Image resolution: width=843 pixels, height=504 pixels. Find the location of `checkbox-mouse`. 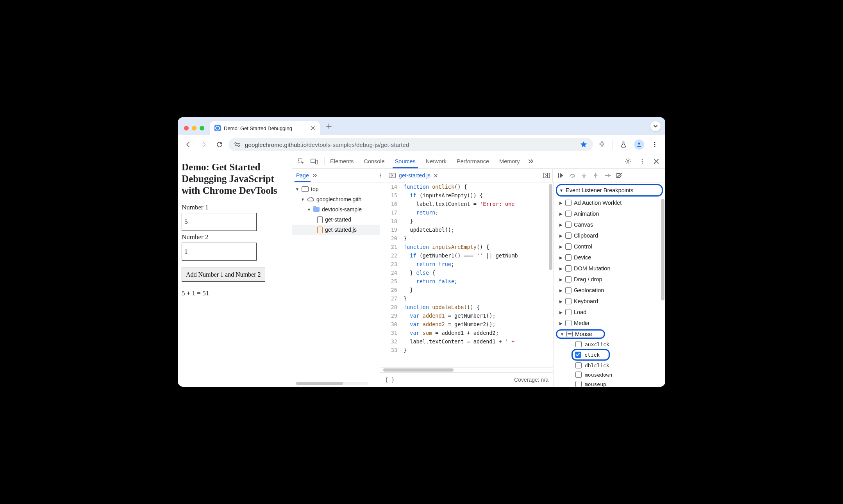

checkbox-mouse is located at coordinates (570, 334).